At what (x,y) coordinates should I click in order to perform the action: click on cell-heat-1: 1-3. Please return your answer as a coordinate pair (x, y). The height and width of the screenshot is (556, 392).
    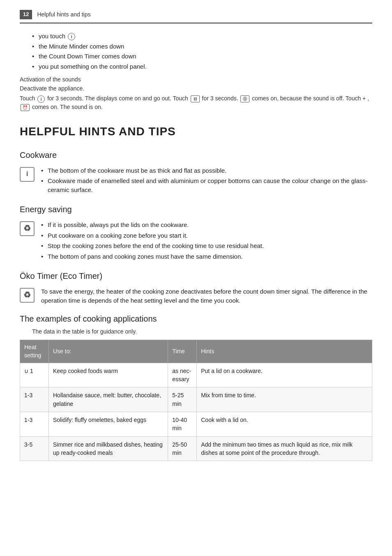
    Looking at the image, I should click on (35, 400).